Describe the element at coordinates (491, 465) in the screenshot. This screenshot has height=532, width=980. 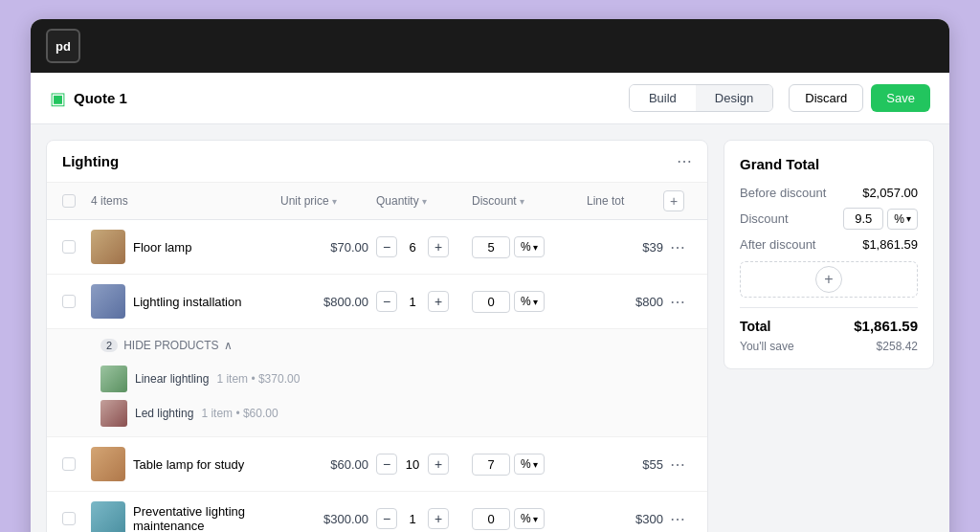
I see `discount-input-table-lamp` at that location.